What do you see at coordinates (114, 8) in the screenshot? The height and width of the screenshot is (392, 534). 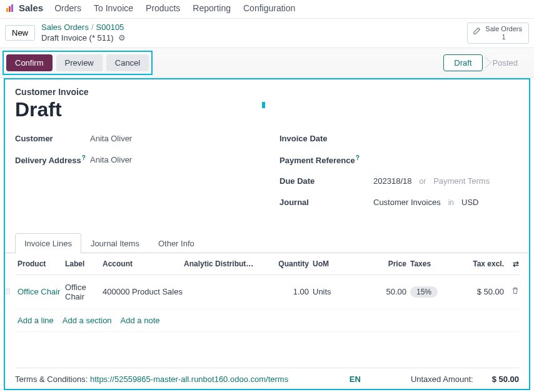 I see `nav-to-invoice: To Invoice` at bounding box center [114, 8].